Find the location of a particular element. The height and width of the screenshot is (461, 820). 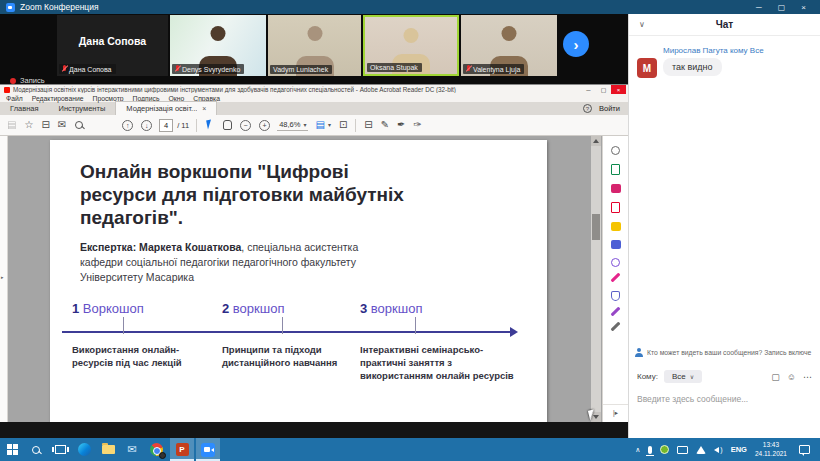

action-center-icon is located at coordinates (804, 450).